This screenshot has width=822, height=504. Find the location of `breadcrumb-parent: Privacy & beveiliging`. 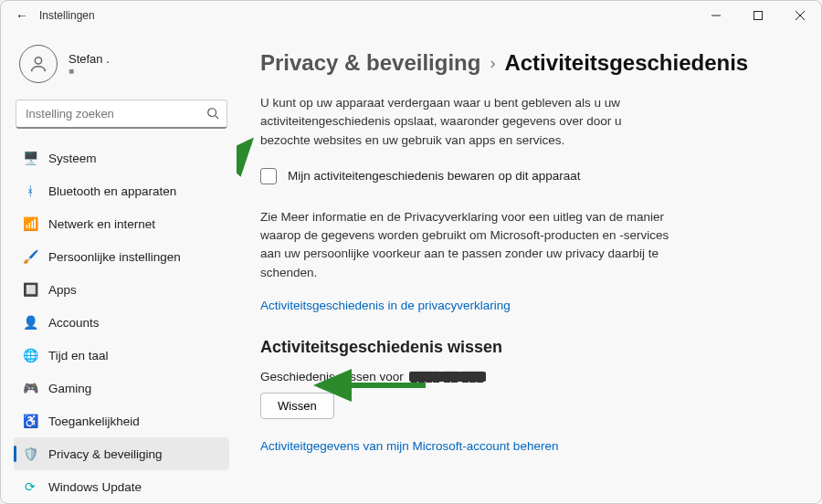

breadcrumb-parent: Privacy & beveiliging is located at coordinates (371, 63).